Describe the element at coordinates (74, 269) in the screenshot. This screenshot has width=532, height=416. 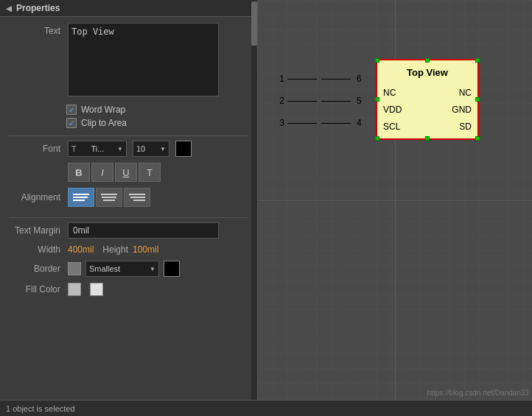
I see `border-color-swatch` at that location.